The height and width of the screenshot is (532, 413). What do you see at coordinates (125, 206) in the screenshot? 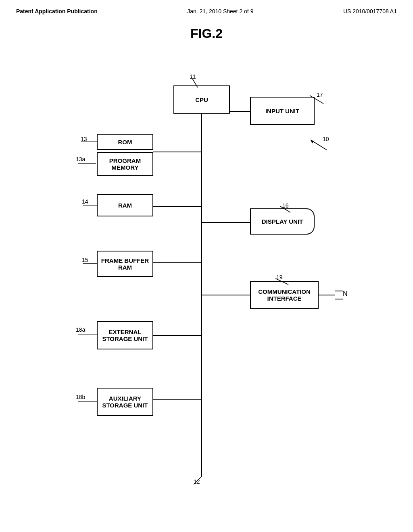
I see `ram-box: RAM` at bounding box center [125, 206].